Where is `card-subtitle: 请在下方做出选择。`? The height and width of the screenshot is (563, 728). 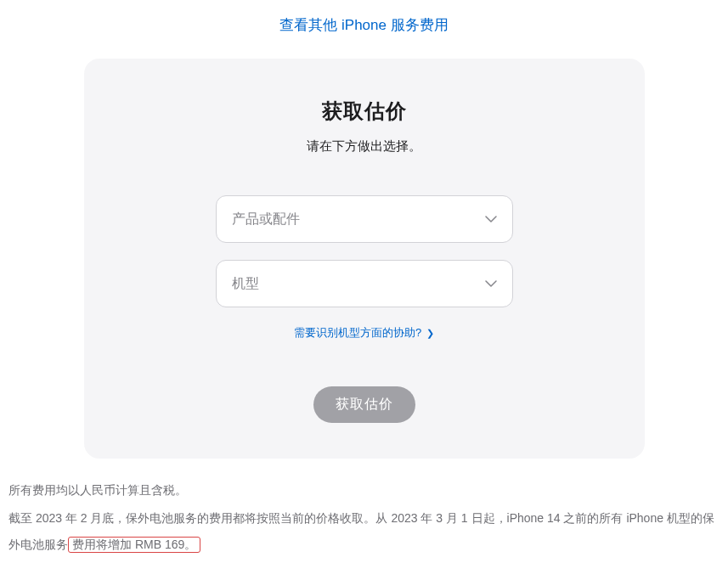
card-subtitle: 请在下方做出选择。 is located at coordinates (364, 146).